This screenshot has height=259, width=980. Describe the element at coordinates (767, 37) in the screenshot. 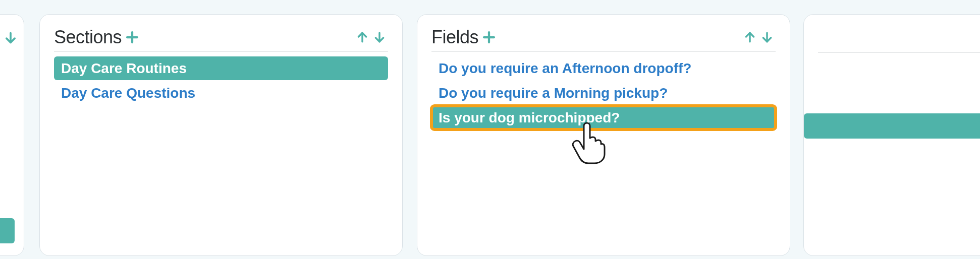

I see `fields-move-down-button` at that location.